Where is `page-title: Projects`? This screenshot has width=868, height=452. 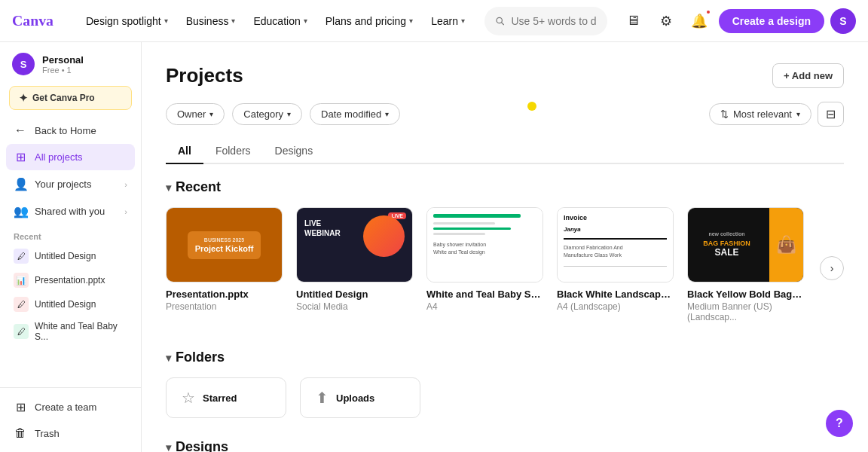
page-title: Projects is located at coordinates (205, 75).